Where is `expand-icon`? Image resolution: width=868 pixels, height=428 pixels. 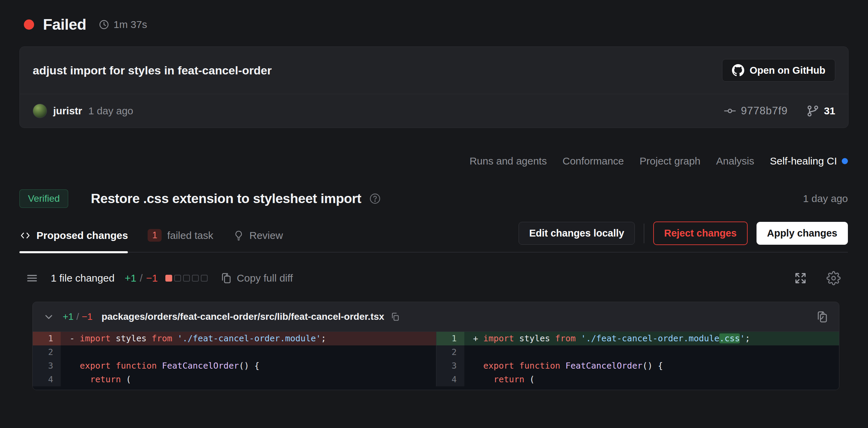 expand-icon is located at coordinates (800, 278).